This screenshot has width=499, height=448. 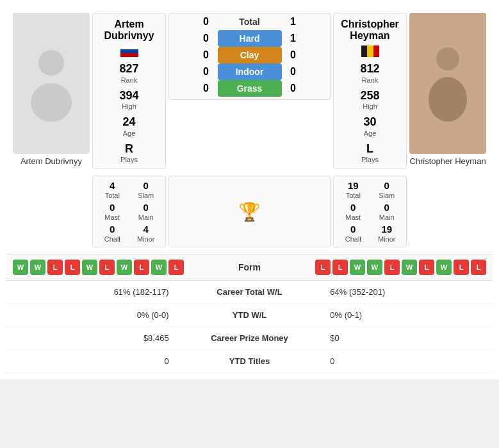 I want to click on player2-photo, so click(x=448, y=83).